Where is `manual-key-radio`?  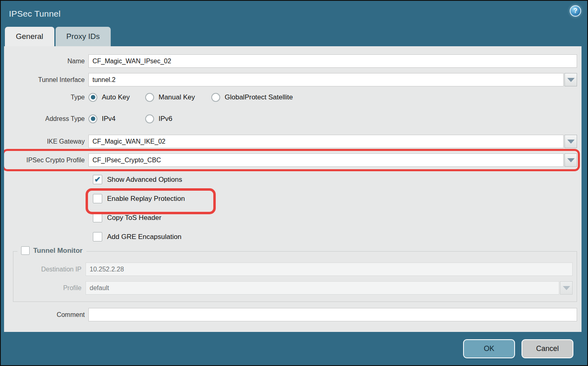
manual-key-radio is located at coordinates (150, 97).